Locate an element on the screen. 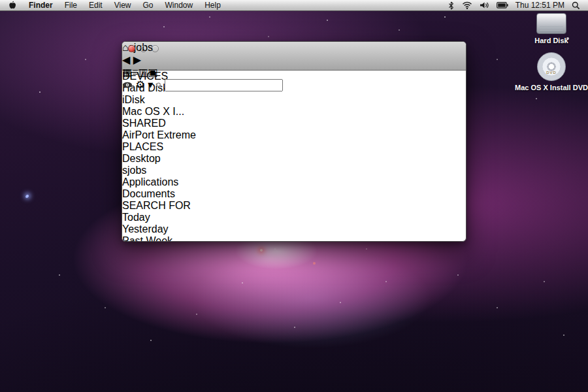 The height and width of the screenshot is (392, 588). desktop-icon-label: Mac OS X Install DVD is located at coordinates (550, 88).